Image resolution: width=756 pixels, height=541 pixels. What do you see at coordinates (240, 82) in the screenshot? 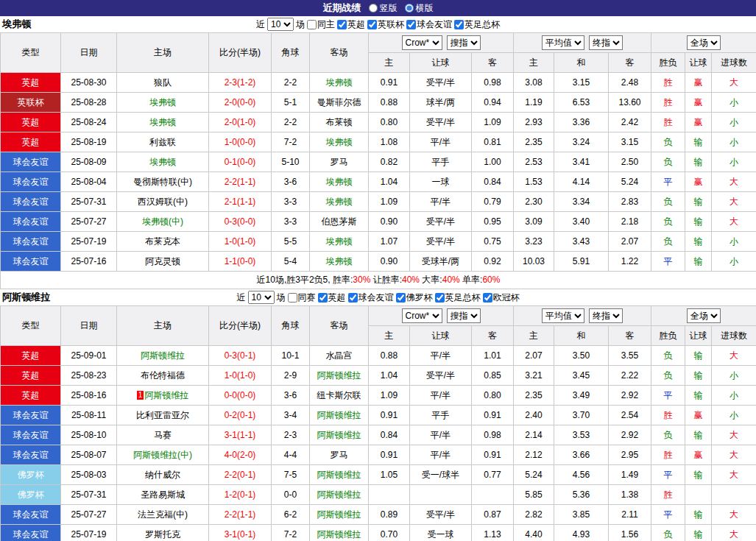
I see `score: 2-3(1-2)` at bounding box center [240, 82].